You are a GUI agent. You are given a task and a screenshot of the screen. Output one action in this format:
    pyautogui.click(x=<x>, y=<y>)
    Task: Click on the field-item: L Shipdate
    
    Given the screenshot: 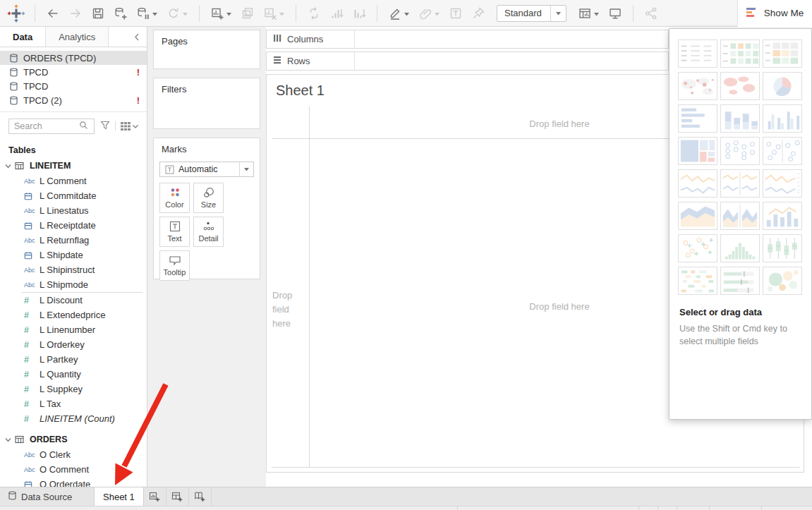 What is the action you would take?
    pyautogui.click(x=73, y=255)
    